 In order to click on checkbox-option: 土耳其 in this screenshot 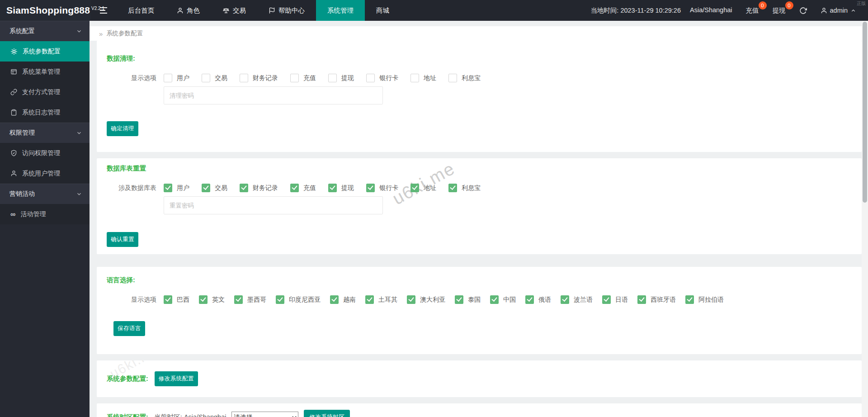, I will do `click(382, 299)`.